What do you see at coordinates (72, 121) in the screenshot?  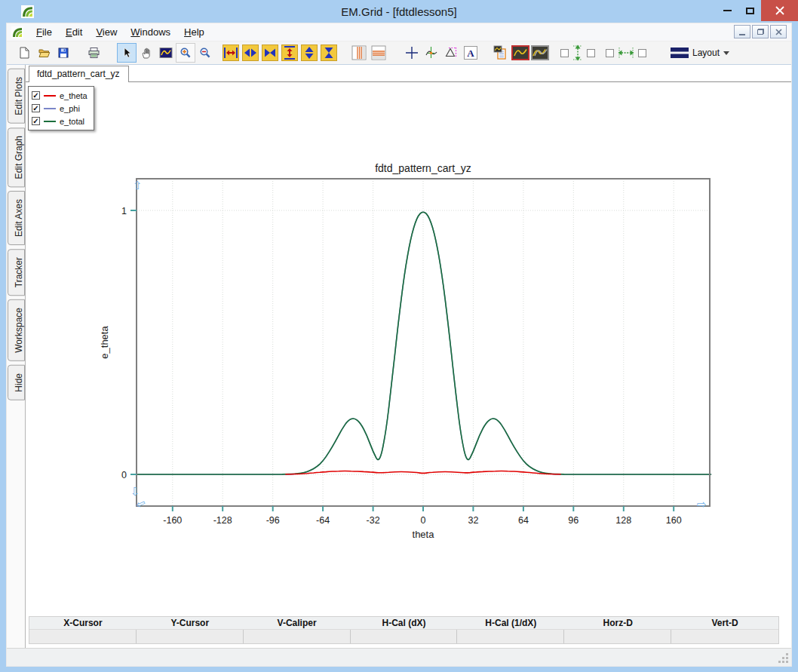 I see `legend-label-e-total: e_total` at bounding box center [72, 121].